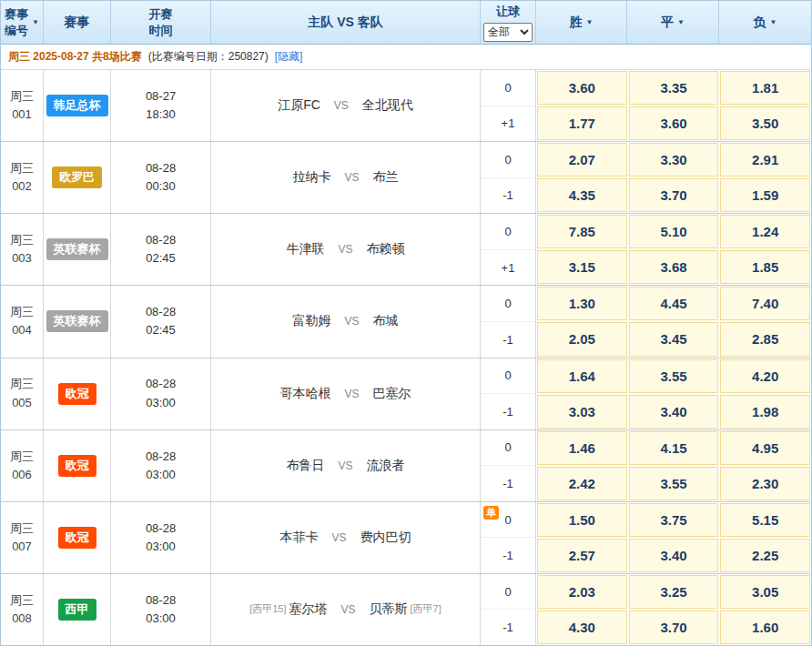 This screenshot has height=646, width=812. What do you see at coordinates (583, 448) in the screenshot?
I see `odds-win-button: 1.46` at bounding box center [583, 448].